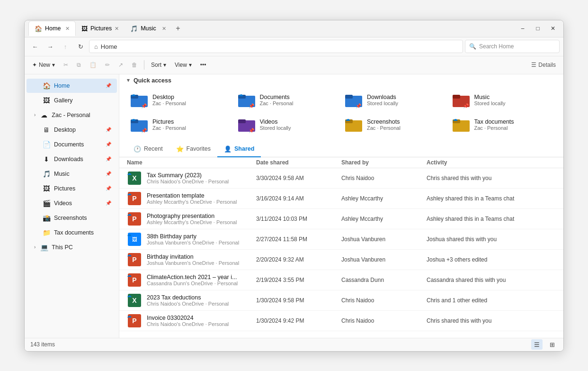  Describe the element at coordinates (354, 125) in the screenshot. I see `folder-icon-wrap: ☁` at that location.